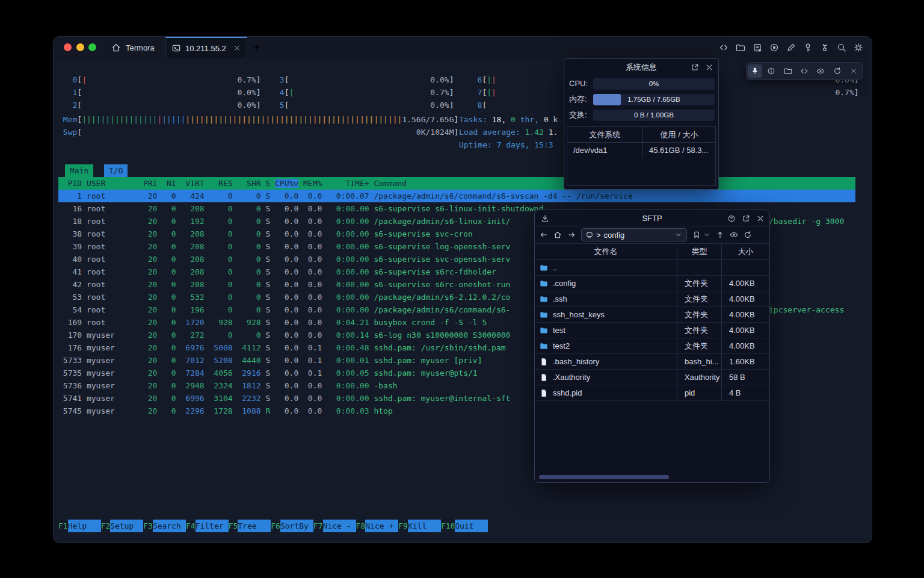 The width and height of the screenshot is (924, 578). I want to click on close-tab-icon, so click(237, 48).